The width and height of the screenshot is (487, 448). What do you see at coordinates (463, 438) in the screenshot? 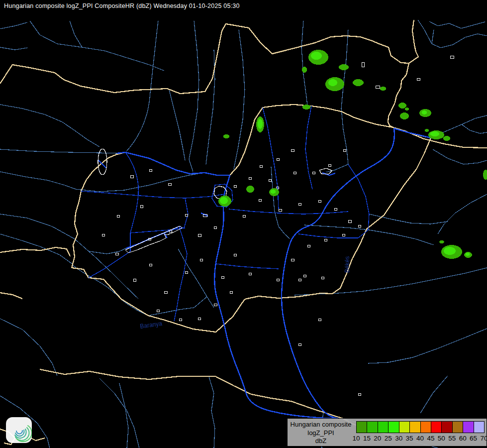
I see `legend-tick: 60` at bounding box center [463, 438].